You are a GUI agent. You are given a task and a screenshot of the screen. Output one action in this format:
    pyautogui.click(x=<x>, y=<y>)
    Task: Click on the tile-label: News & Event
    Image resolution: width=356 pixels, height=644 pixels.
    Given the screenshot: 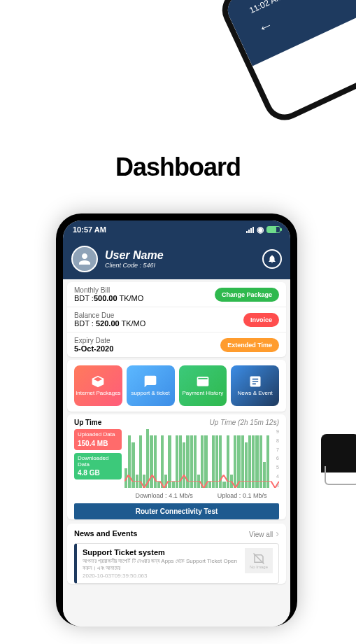 What is the action you would take?
    pyautogui.click(x=255, y=393)
    